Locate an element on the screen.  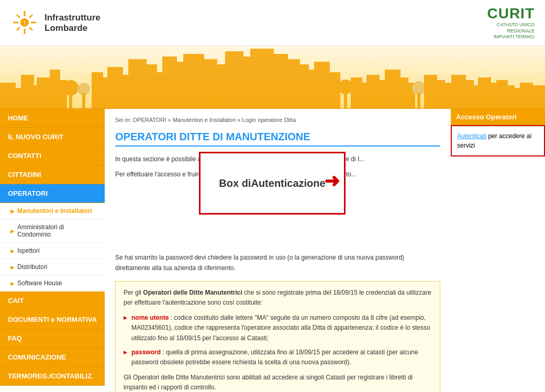
header: ! Infrastrutture Lombarde CURIT CATASTO … is located at coordinates (272, 23).